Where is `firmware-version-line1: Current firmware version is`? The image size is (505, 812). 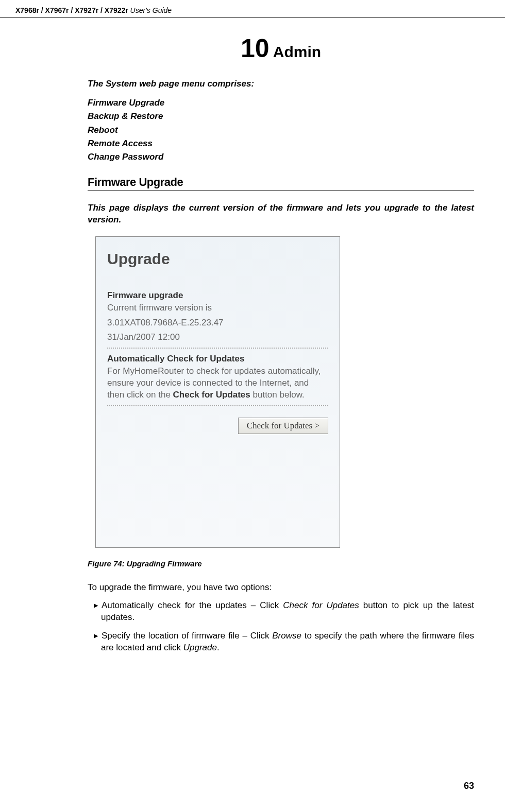
firmware-version-line1: Current firmware version is is located at coordinates (217, 308).